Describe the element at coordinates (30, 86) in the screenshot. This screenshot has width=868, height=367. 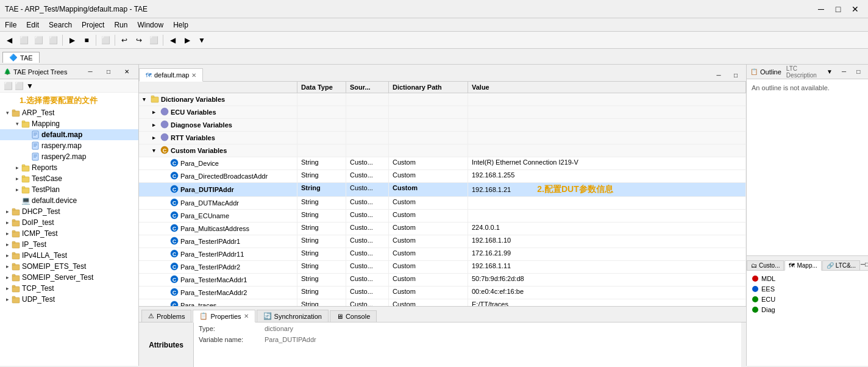
I see `tree-toolbar-btn3: ▼` at that location.